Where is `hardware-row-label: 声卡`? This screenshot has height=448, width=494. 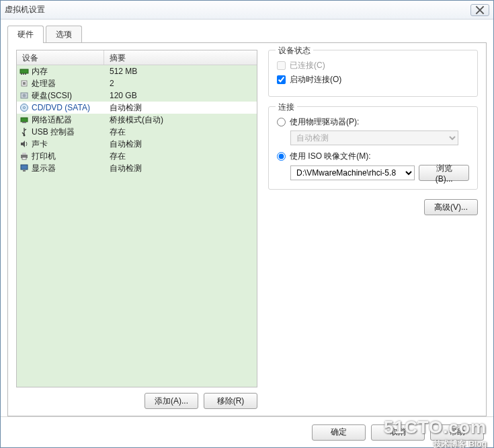 hardware-row-label: 声卡 is located at coordinates (67, 144).